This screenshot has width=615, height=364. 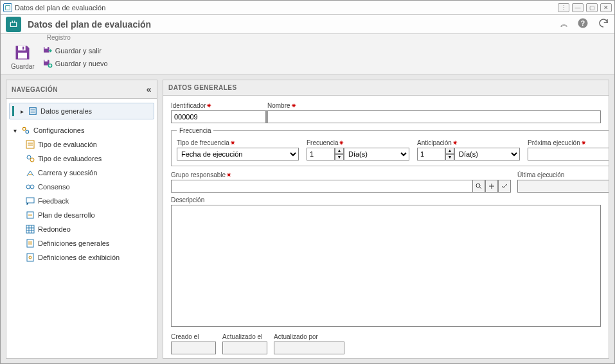 I want to click on clear-button, so click(x=504, y=186).